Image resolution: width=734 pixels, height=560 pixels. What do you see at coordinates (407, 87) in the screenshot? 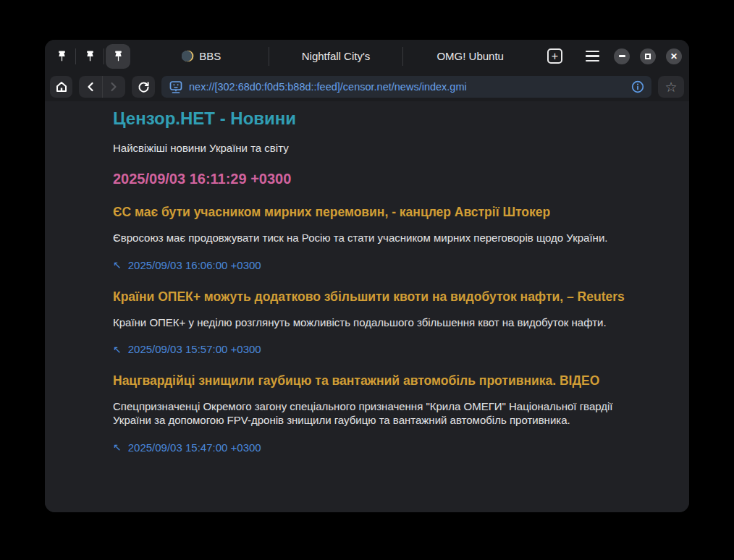
I see `url-text: nex://[302:68d0:f0d5:b88d::feed]/censor.…` at bounding box center [407, 87].